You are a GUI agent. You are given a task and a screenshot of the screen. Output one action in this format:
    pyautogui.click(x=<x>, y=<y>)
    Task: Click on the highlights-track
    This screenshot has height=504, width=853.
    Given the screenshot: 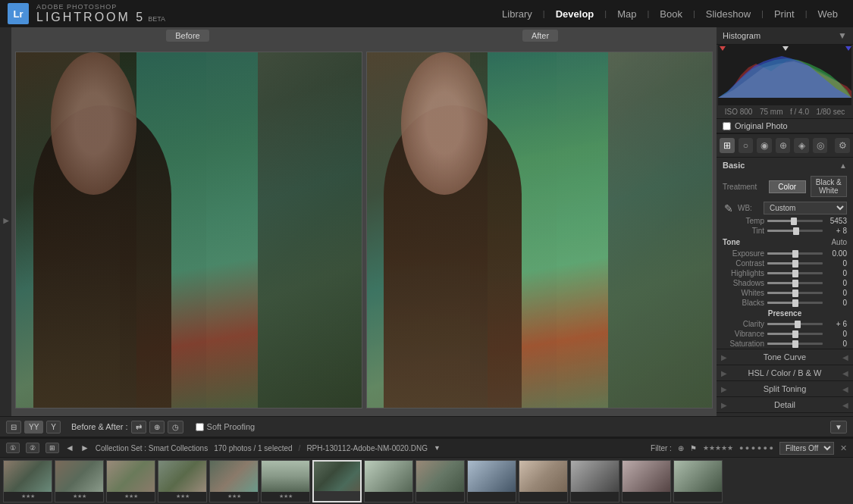 What is the action you would take?
    pyautogui.click(x=795, y=273)
    